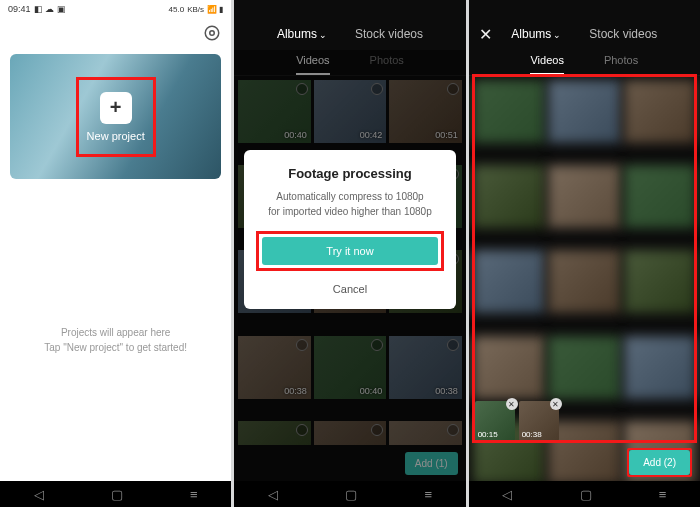  I want to click on selected-thumb: ✕00:38, so click(539, 421).